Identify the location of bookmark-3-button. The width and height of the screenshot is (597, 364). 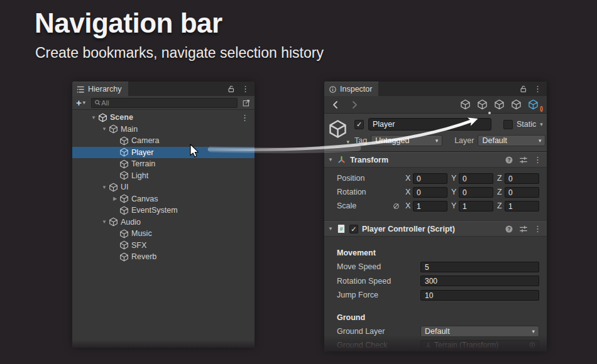
(499, 104).